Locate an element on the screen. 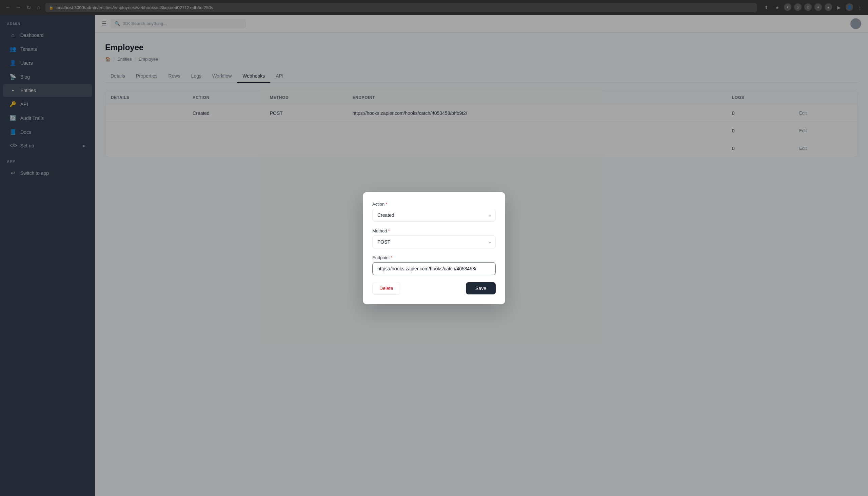  endpoint-required: * is located at coordinates (391, 258).